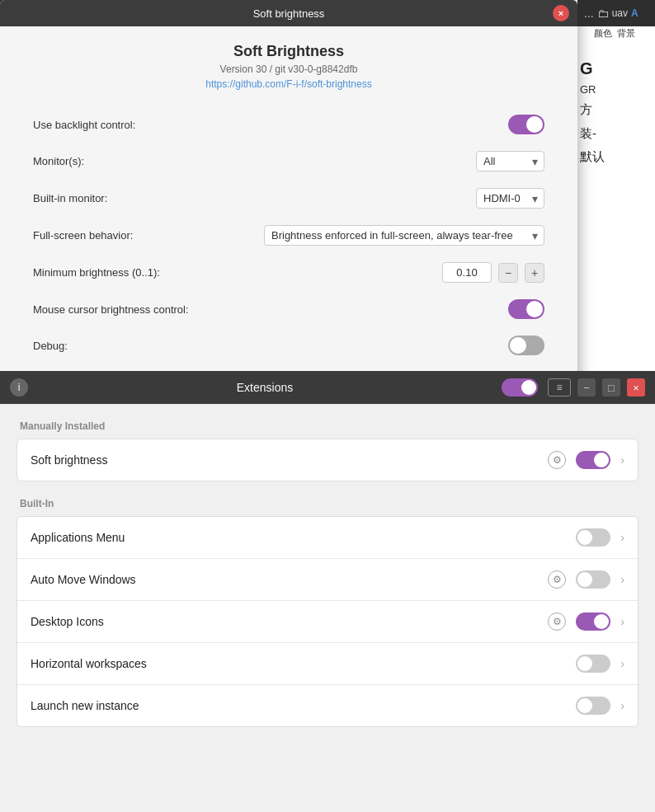 The image size is (655, 812). I want to click on min-brightness-value: 0.10, so click(467, 272).